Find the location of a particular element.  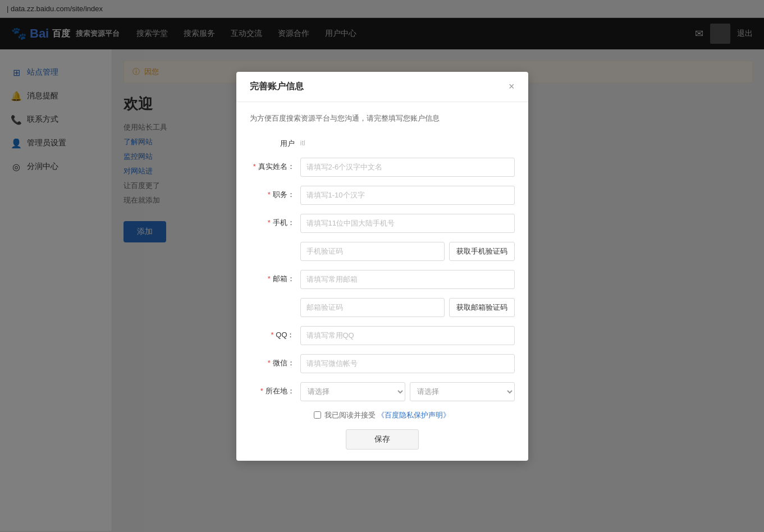

modal-header: 完善账户信息 × is located at coordinates (382, 87).